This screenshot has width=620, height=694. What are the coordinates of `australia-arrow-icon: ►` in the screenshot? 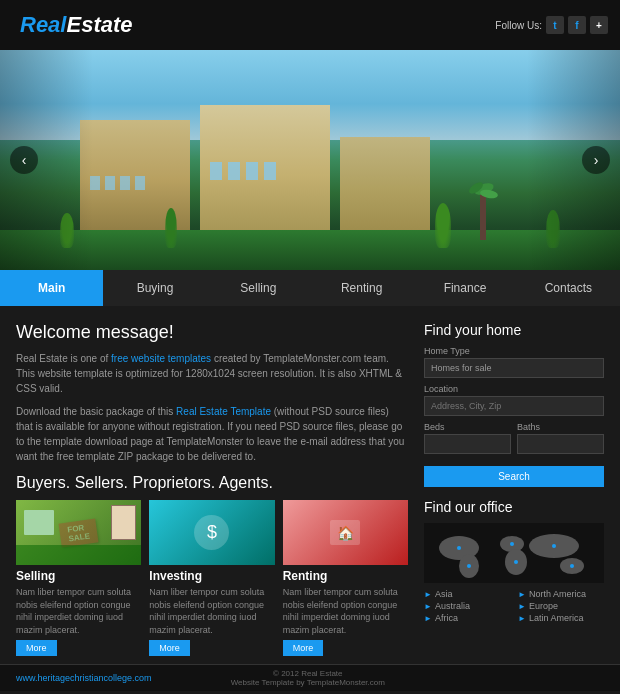 It's located at (428, 606).